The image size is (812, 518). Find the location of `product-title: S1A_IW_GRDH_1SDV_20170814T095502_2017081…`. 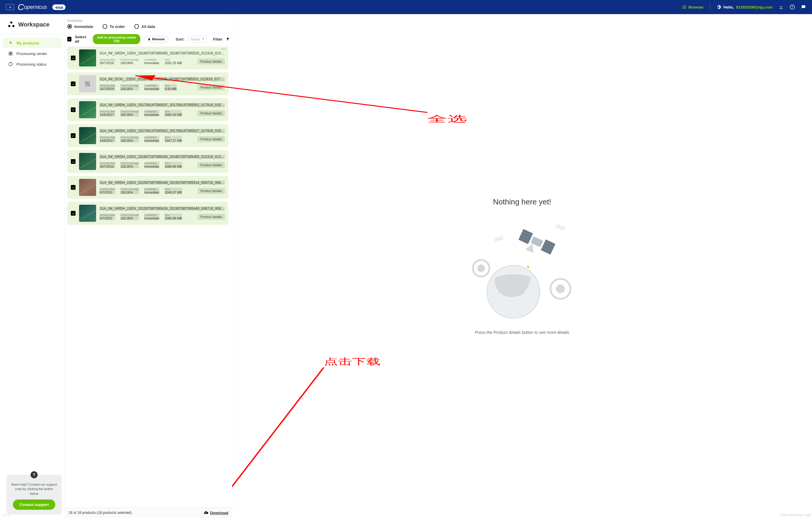

product-title: S1A_IW_GRDH_1SDV_20170814T095502_2017081… is located at coordinates (162, 131).